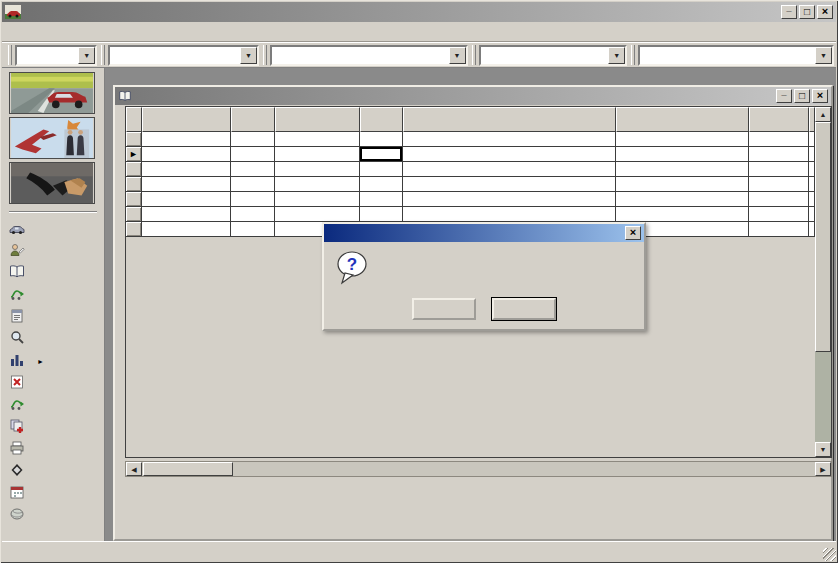 Image resolution: width=838 pixels, height=563 pixels. What do you see at coordinates (110, 32) in the screenshot?
I see `menu-item-mapy-a-vzdalenosti` at bounding box center [110, 32].